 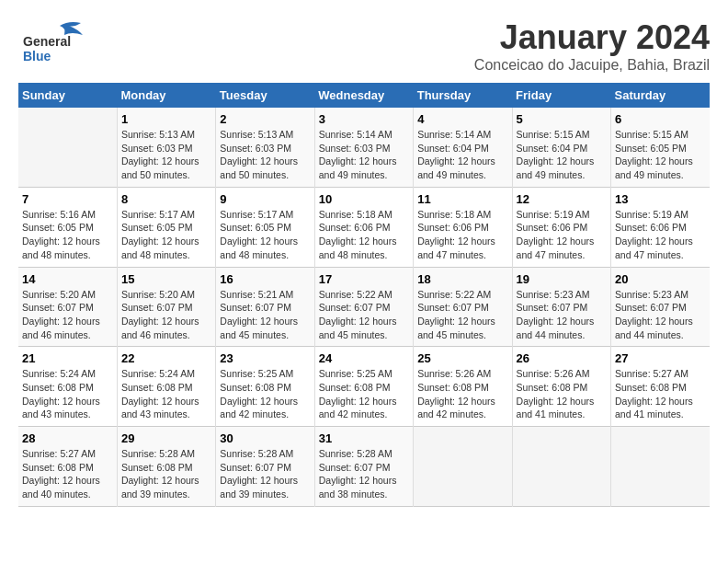 I want to click on day-cell: 26Sunrise: 5:26 AM Sunset: 6:08 PM Dayli…, so click(x=561, y=386).